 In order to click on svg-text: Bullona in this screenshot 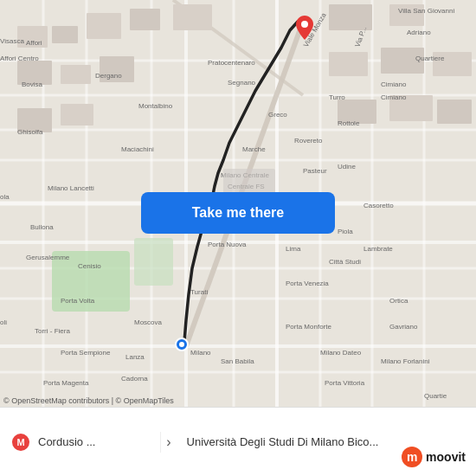, I will do `click(42, 227)`.